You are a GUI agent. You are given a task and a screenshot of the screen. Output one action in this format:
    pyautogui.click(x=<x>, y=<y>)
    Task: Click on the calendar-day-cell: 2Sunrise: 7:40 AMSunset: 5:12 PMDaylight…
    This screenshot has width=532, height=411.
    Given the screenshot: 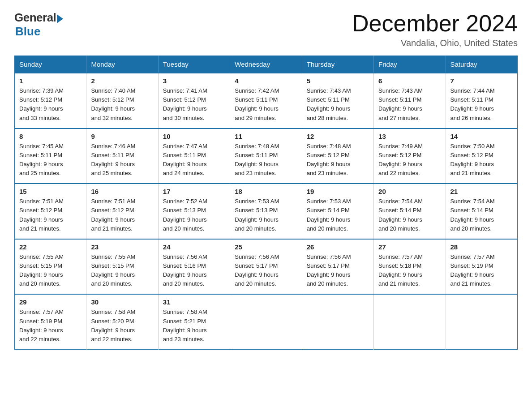 What is the action you would take?
    pyautogui.click(x=122, y=101)
    